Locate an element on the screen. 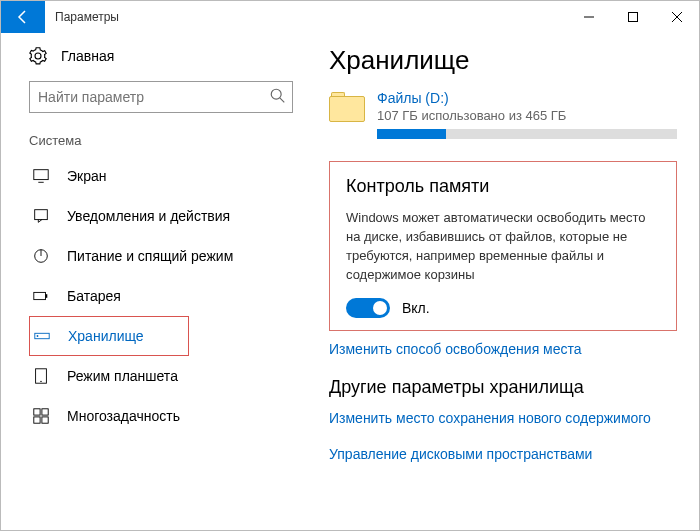  minimize-button is located at coordinates (589, 17).